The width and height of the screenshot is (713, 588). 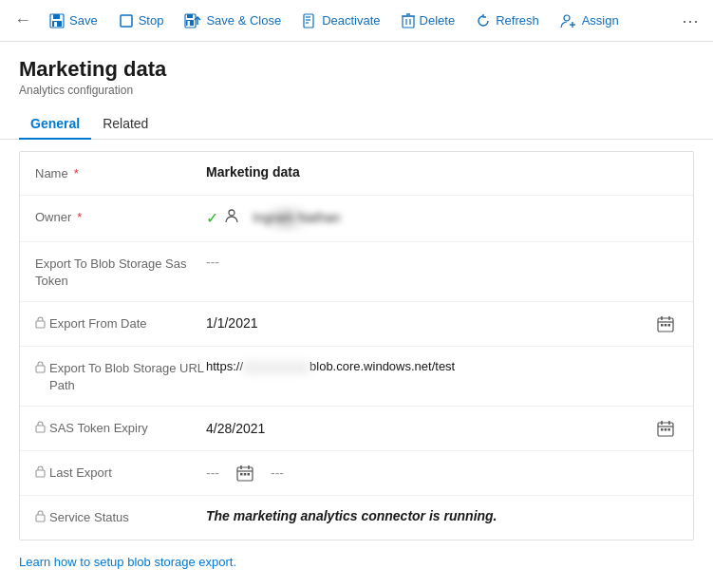 I want to click on export-from-date-calendar-button, so click(x=666, y=324).